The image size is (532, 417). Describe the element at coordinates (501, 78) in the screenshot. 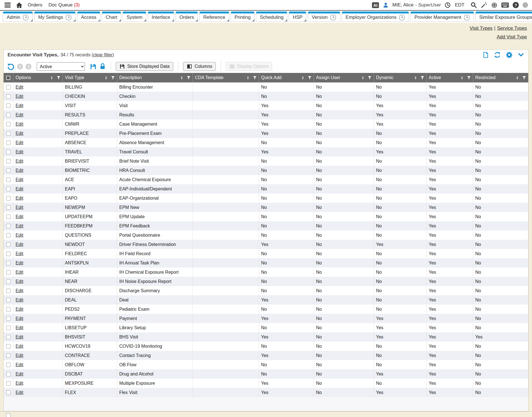

I see `column-header-restricted: Restricted` at that location.